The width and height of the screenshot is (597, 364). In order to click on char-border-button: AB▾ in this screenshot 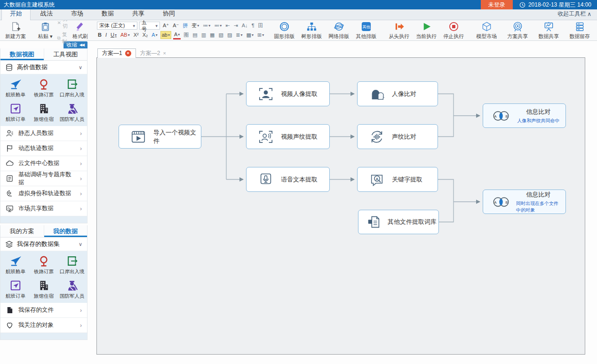, I will do `click(125, 35)`.